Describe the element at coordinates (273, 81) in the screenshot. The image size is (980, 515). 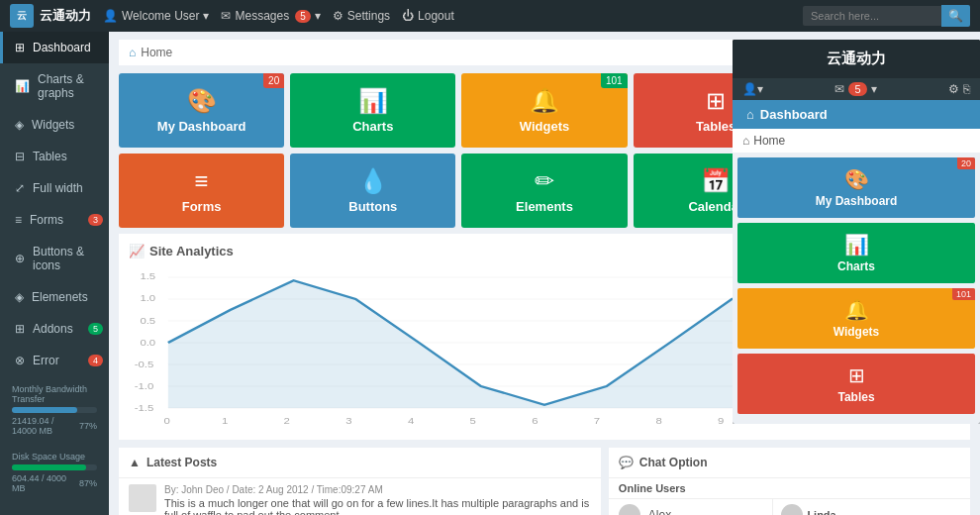
I see `tile-badge-dashboard: 20` at that location.